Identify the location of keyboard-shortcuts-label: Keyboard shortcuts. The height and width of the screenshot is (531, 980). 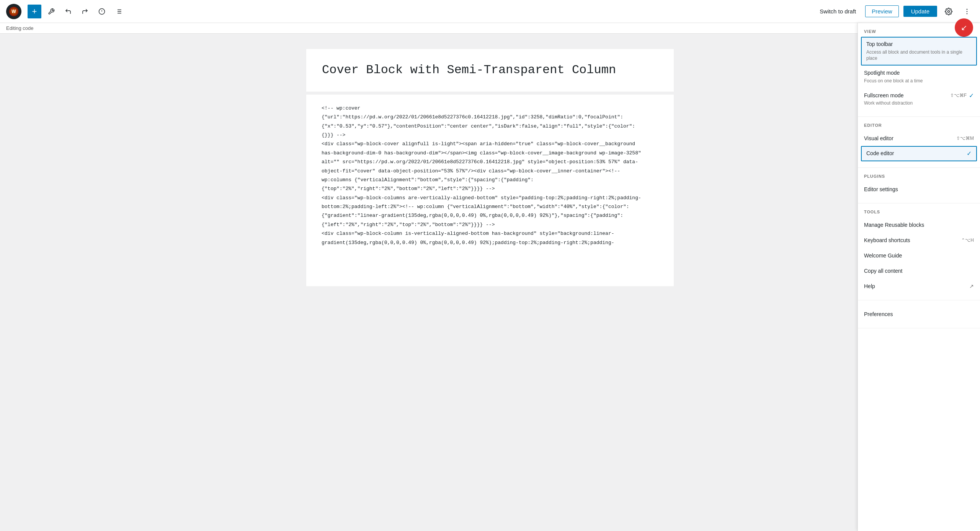
(887, 240).